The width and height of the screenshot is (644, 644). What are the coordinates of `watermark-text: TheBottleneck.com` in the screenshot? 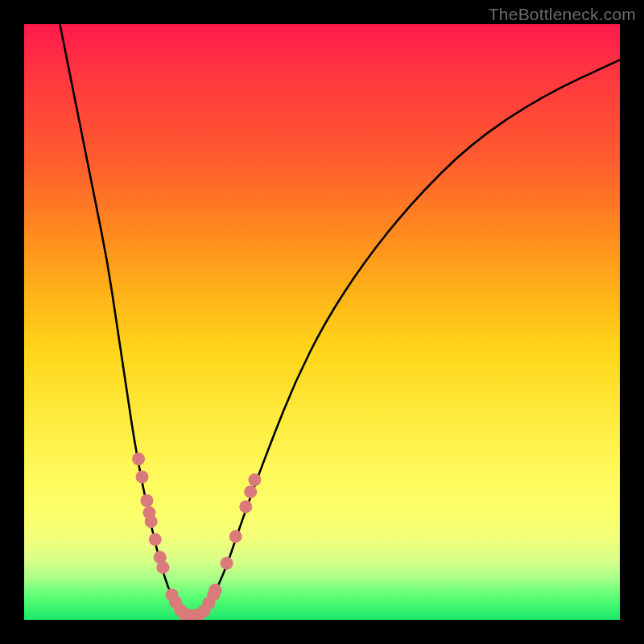 It's located at (562, 14).